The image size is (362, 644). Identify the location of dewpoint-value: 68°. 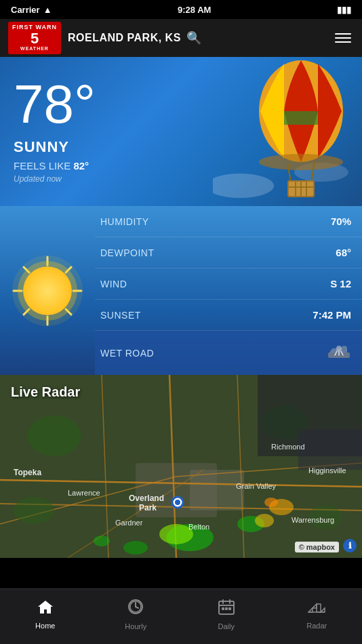
(343, 252).